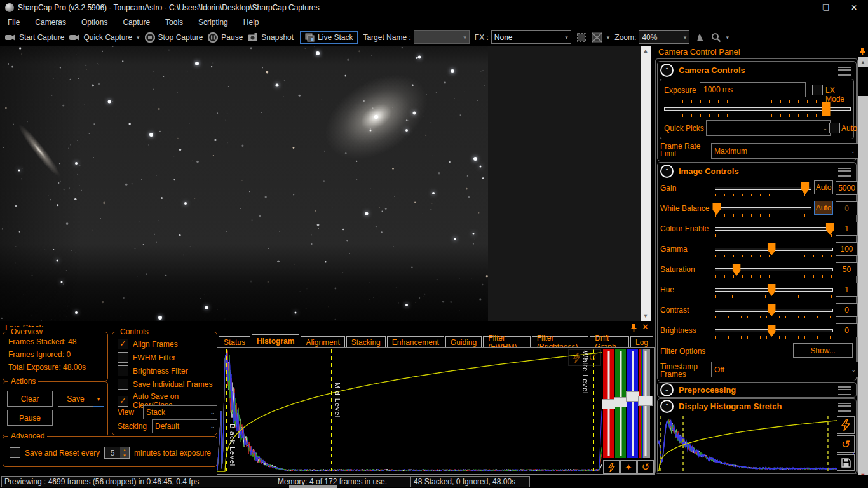  What do you see at coordinates (774, 269) in the screenshot?
I see `saturation-slider` at bounding box center [774, 269].